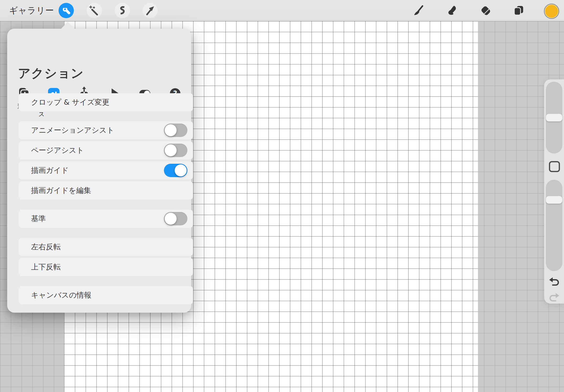 This screenshot has width=564, height=392. What do you see at coordinates (519, 11) in the screenshot?
I see `layers-button` at bounding box center [519, 11].